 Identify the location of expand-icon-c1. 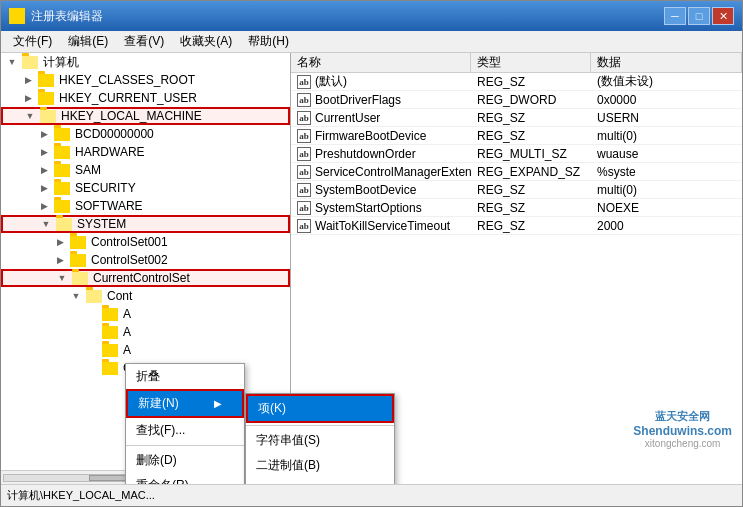
(92, 368).